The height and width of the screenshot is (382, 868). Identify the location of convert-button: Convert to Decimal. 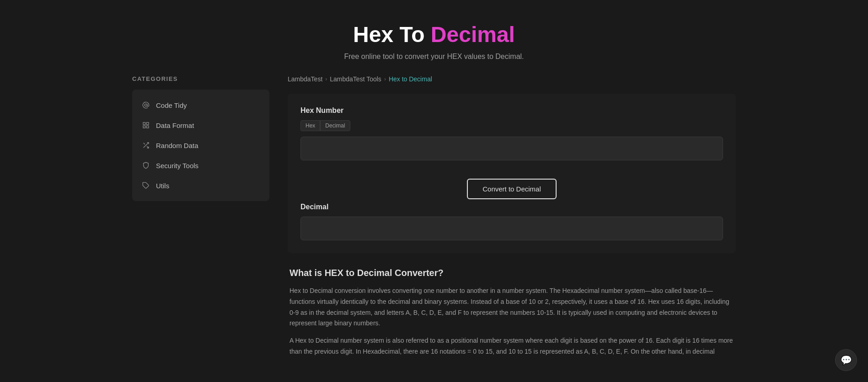
(512, 189).